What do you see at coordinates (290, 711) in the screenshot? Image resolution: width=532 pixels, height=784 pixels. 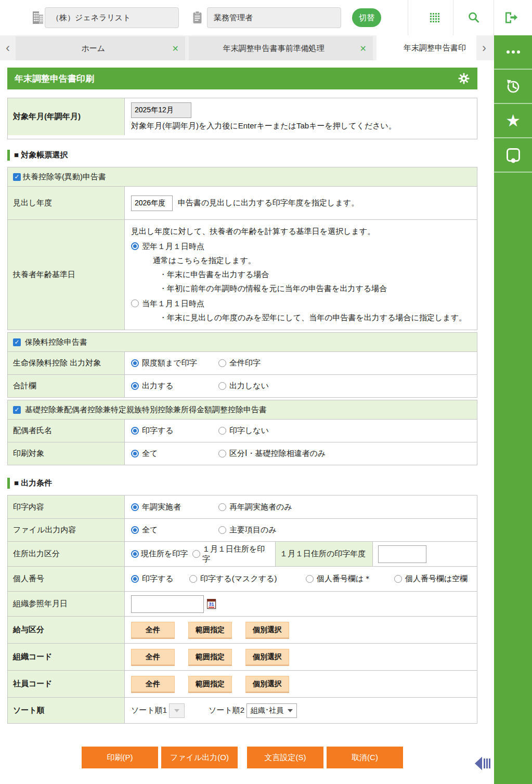 I see `chevron-down-icon` at bounding box center [290, 711].